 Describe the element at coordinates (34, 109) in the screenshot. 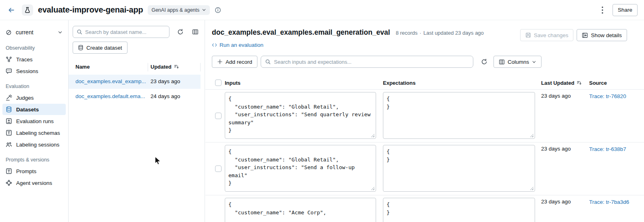

I see `sidebar-item-datasets: Datasets` at that location.